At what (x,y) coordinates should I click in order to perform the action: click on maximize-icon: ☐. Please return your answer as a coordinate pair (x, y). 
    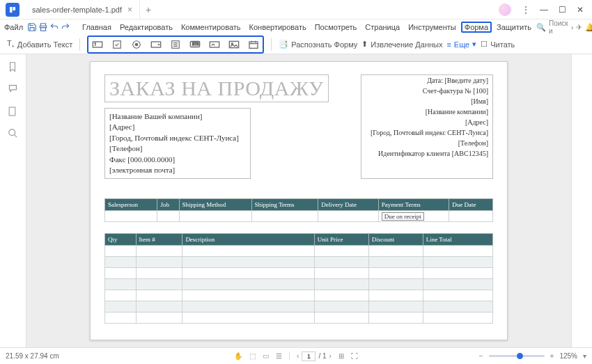
    Looking at the image, I should click on (562, 10).